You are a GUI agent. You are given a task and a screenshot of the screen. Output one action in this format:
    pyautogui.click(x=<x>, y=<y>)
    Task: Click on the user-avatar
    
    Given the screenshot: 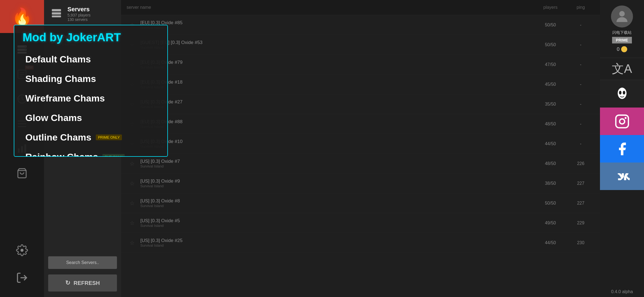 What is the action you would take?
    pyautogui.click(x=622, y=16)
    